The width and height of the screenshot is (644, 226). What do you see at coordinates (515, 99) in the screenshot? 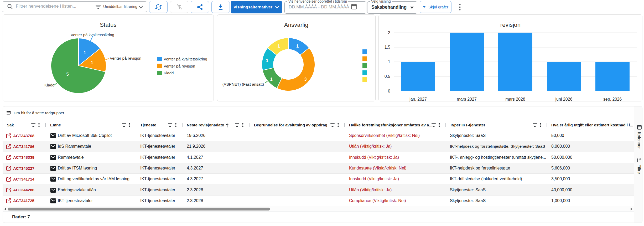
I see `svg-text: mars 2028` at bounding box center [515, 99].